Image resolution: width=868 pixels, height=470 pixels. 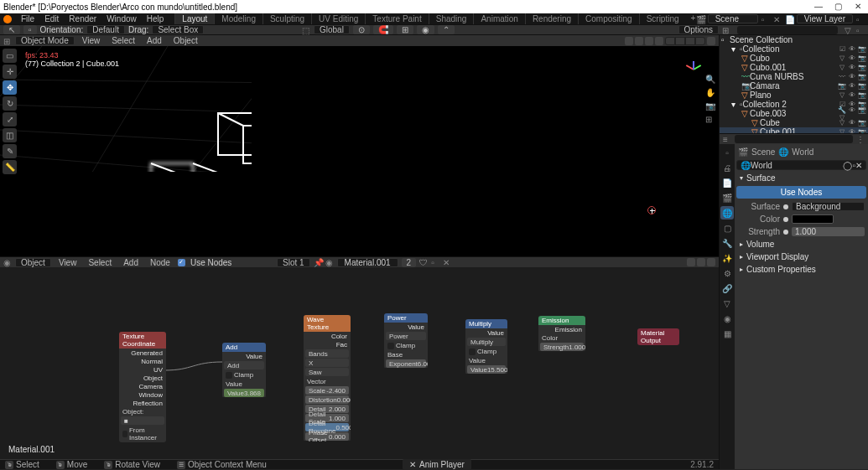 I want to click on nav-gizmo, so click(x=694, y=61).